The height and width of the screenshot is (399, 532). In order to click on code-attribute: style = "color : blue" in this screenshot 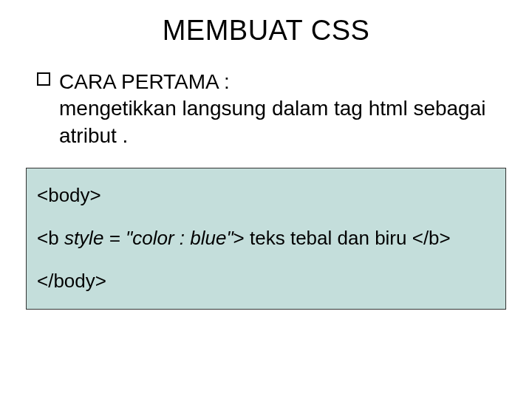, I will do `click(149, 238)`.